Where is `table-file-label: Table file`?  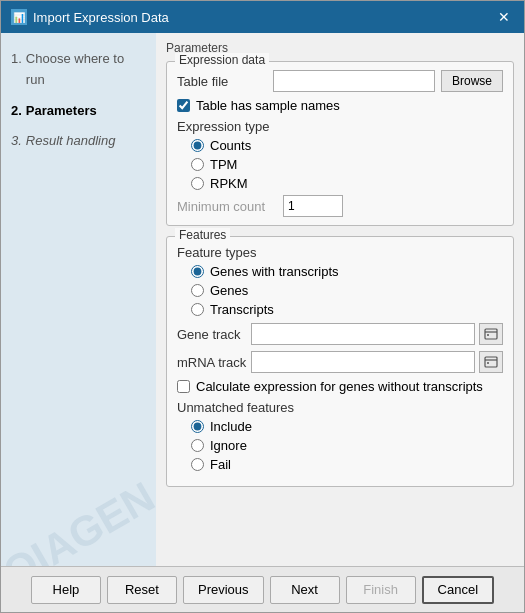 table-file-label: Table file is located at coordinates (222, 82).